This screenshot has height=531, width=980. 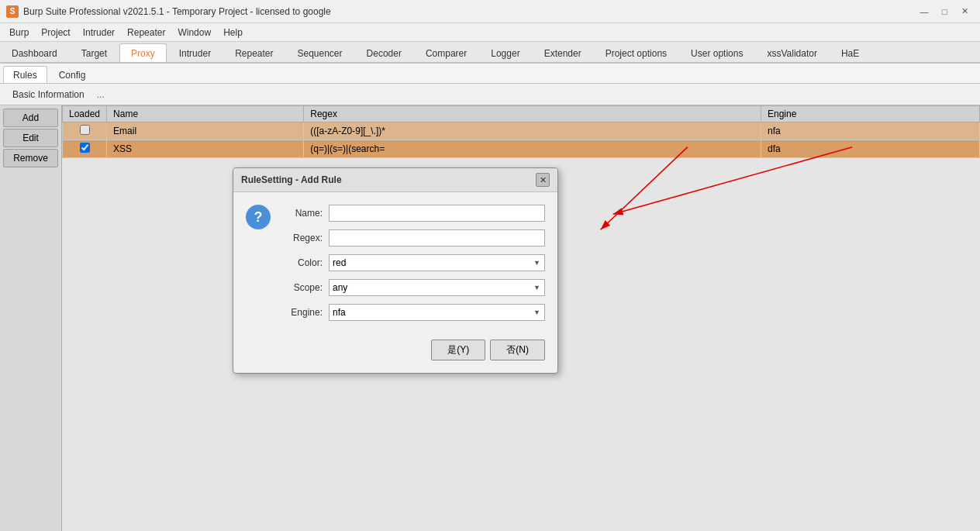 What do you see at coordinates (254, 53) in the screenshot?
I see `tab-repeater: Repeater` at bounding box center [254, 53].